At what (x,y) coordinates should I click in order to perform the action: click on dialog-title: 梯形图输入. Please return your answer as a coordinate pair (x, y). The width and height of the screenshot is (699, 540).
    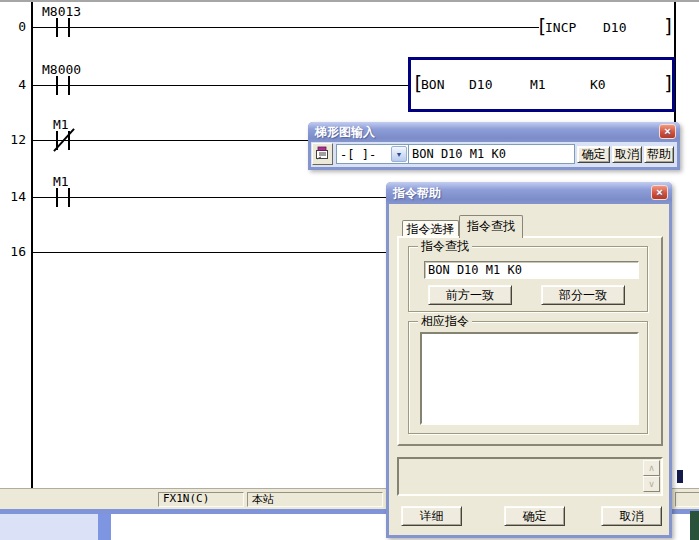
    Looking at the image, I should click on (345, 132).